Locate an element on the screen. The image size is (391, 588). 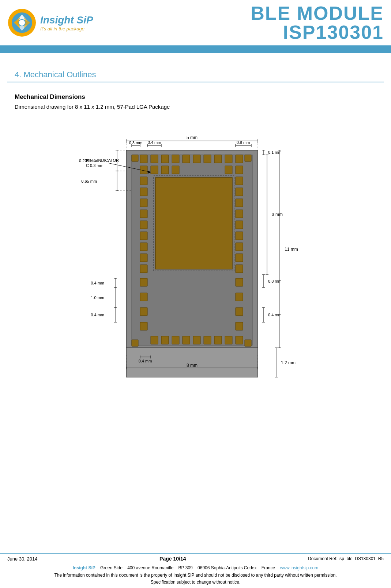
logo-text: Insight SiP It's all in the package is located at coordinates (67, 23).